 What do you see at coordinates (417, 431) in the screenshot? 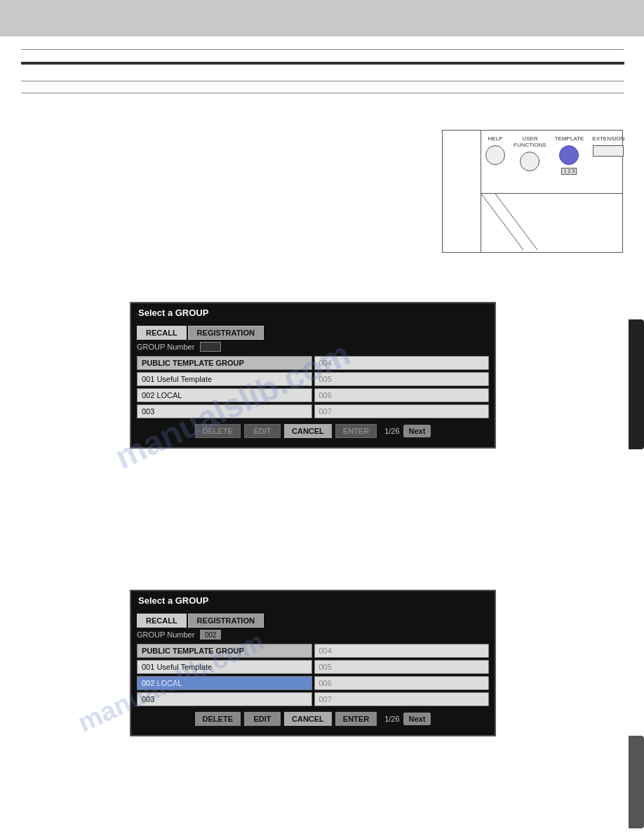
I see `screen1-next-button: Next` at bounding box center [417, 431].